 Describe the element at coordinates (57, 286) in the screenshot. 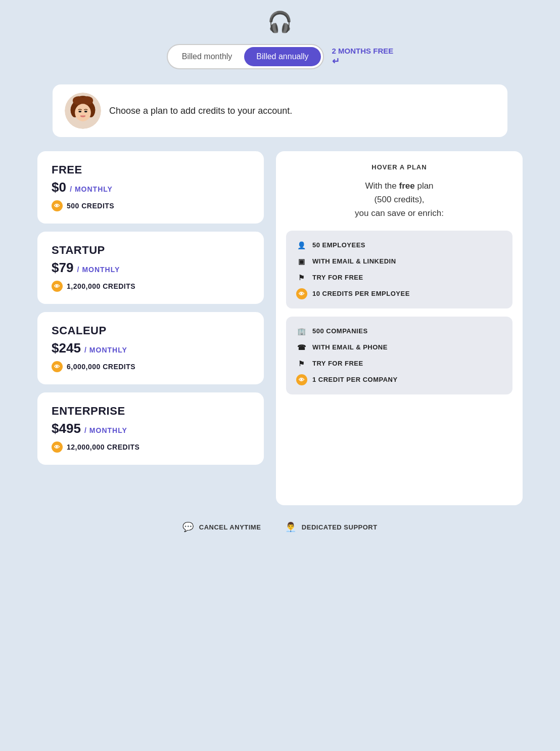

I see `coin-icon-startup: 👁` at that location.